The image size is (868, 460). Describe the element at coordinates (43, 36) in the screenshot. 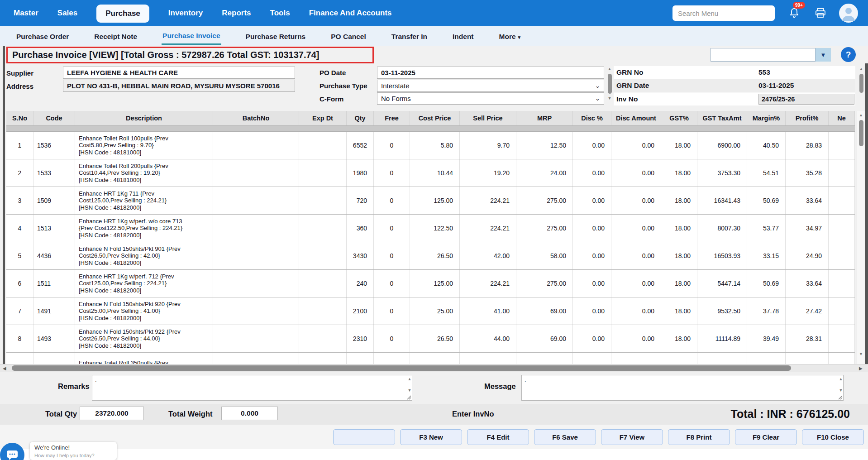

I see `subnav-purchase-order: Purchase Order` at that location.